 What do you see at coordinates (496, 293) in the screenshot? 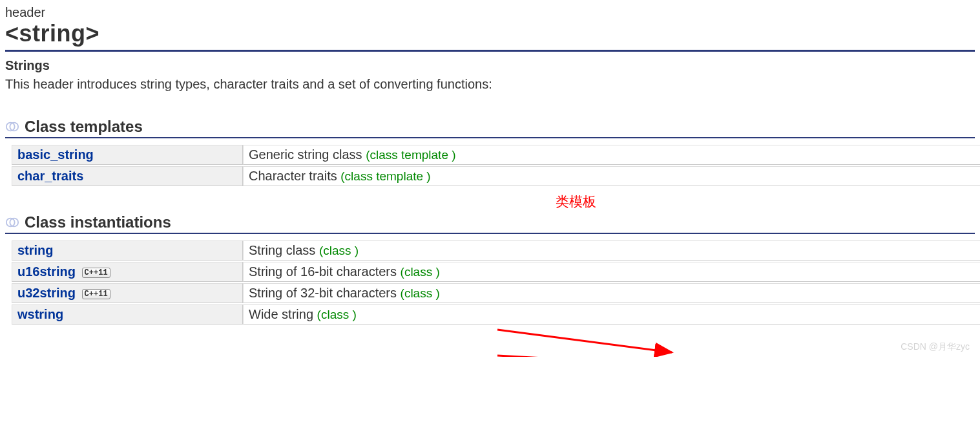
I see `table-row: u32string C++11 String of 32-bit charact…` at bounding box center [496, 293].